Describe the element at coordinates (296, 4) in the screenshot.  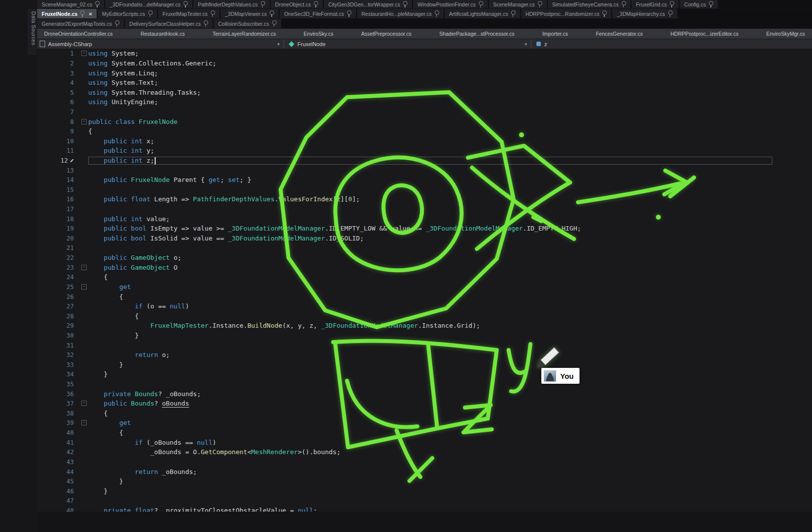
I see `tab-droneobject-cs: DroneObject.cs` at that location.